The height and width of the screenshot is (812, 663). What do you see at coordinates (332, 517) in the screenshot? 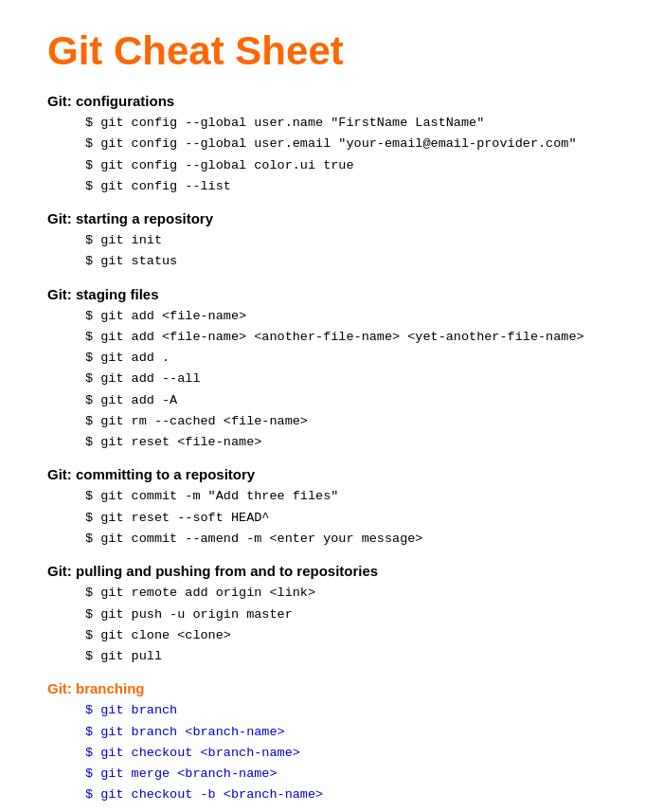
I see `commands-committing: $ git commit -m "Add three files"$ git r…` at bounding box center [332, 517].